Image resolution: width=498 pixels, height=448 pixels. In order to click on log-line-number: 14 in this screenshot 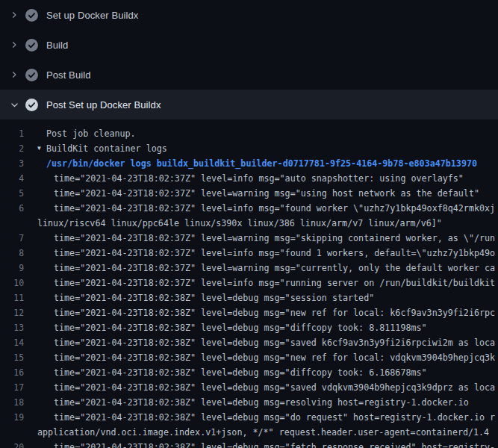, I will do `click(12, 343)`.